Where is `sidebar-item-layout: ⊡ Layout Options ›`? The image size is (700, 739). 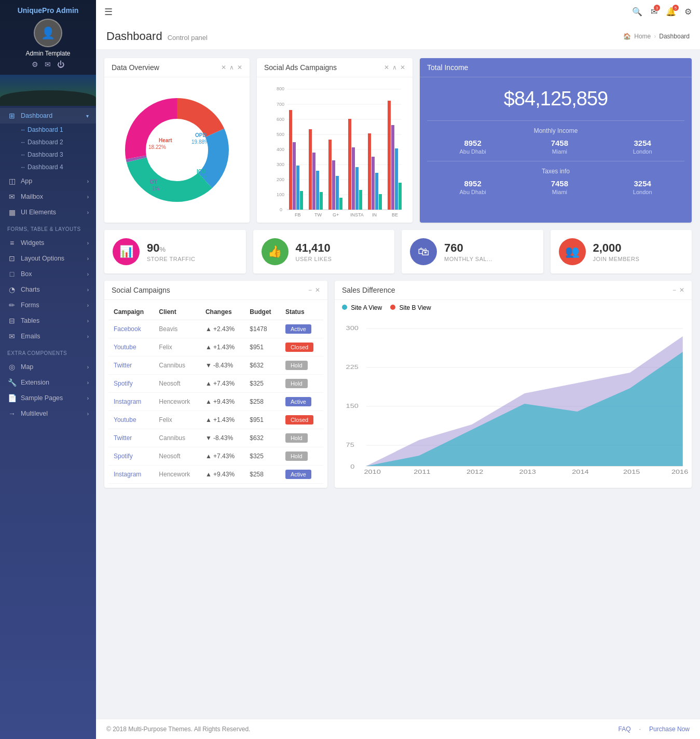 sidebar-item-layout: ⊡ Layout Options › is located at coordinates (48, 258).